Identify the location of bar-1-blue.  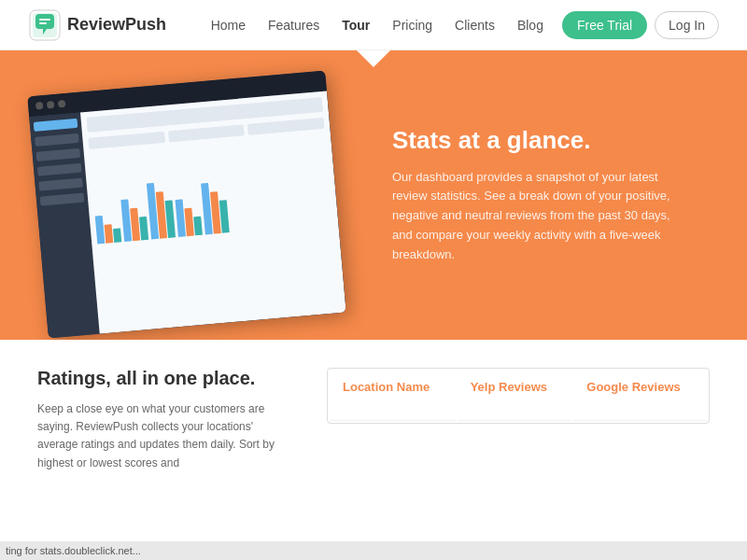
(101, 230).